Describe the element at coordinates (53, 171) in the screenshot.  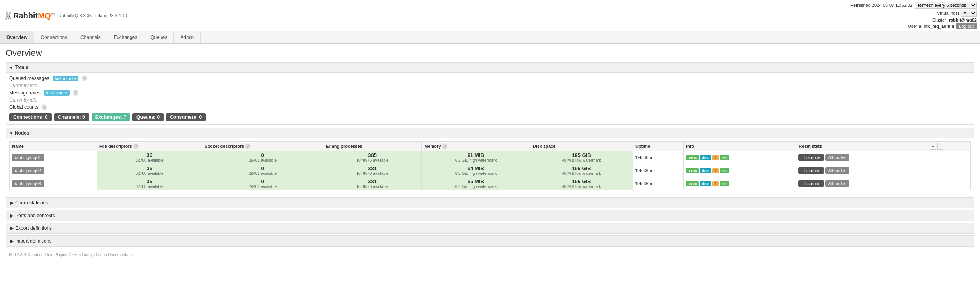
I see `node-name-cell: rabbit@mq02` at that location.